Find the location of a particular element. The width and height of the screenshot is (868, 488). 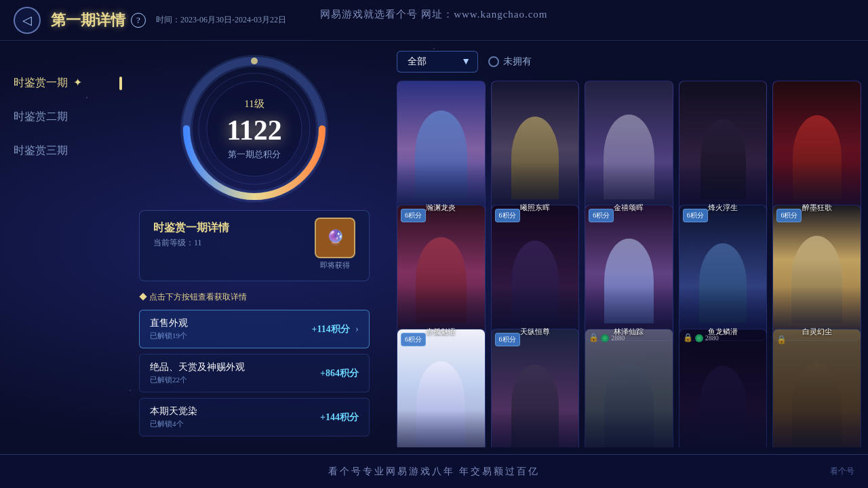

card-row2-2: 6积分 林泽仙踪 is located at coordinates (629, 272).